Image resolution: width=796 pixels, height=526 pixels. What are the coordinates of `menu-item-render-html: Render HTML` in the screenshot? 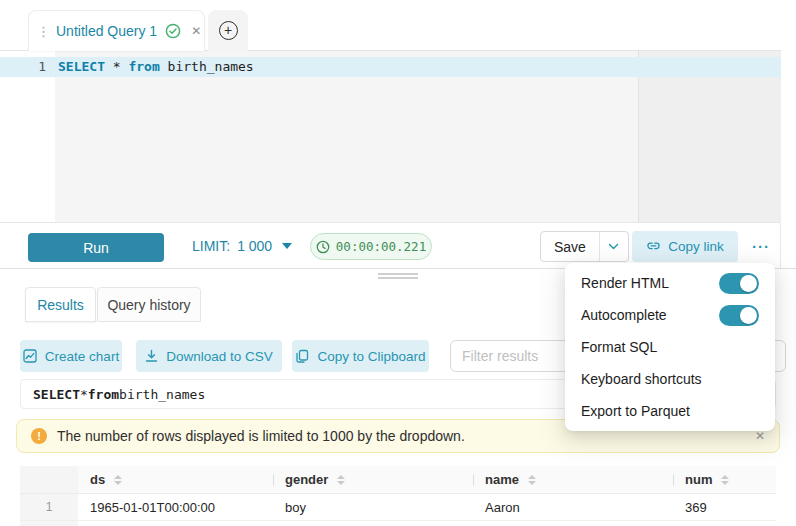 It's located at (670, 283).